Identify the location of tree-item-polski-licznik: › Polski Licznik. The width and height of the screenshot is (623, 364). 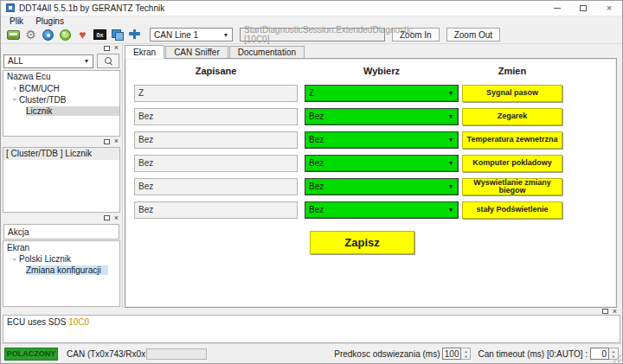
(61, 259).